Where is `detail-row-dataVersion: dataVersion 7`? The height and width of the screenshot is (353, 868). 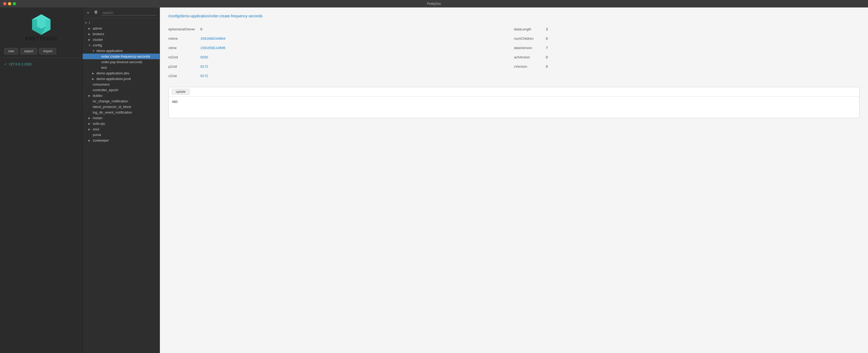 detail-row-dataVersion: dataVersion 7 is located at coordinates (687, 48).